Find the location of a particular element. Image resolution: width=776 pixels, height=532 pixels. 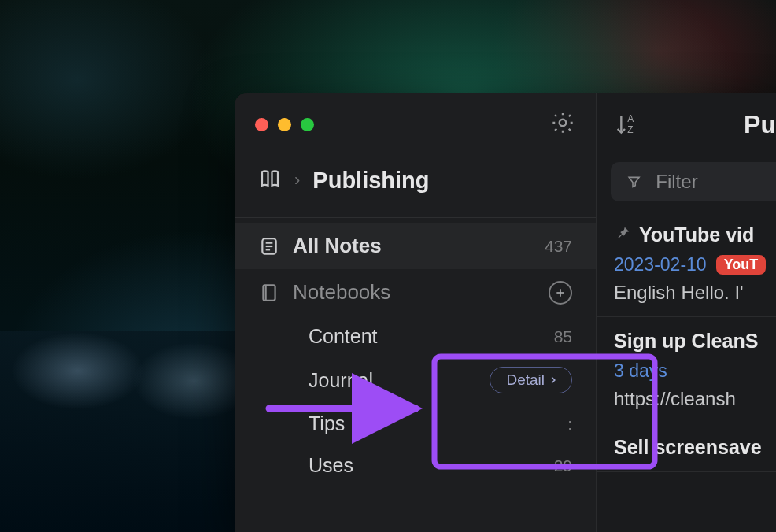

window-close-button is located at coordinates (261, 124).